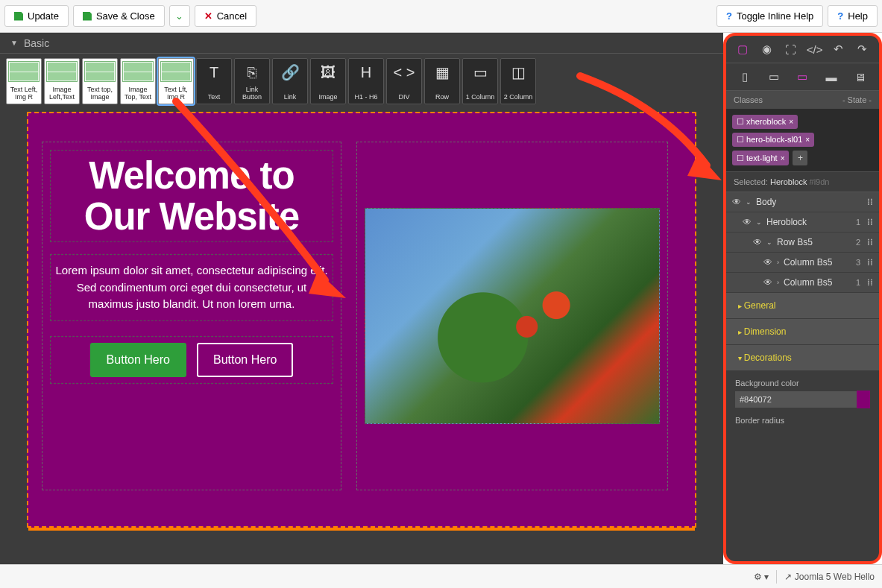 The height and width of the screenshot is (588, 882). Describe the element at coordinates (802, 203) in the screenshot. I see `tree-row-body: 👁⌄Body⁞⁞` at that location.